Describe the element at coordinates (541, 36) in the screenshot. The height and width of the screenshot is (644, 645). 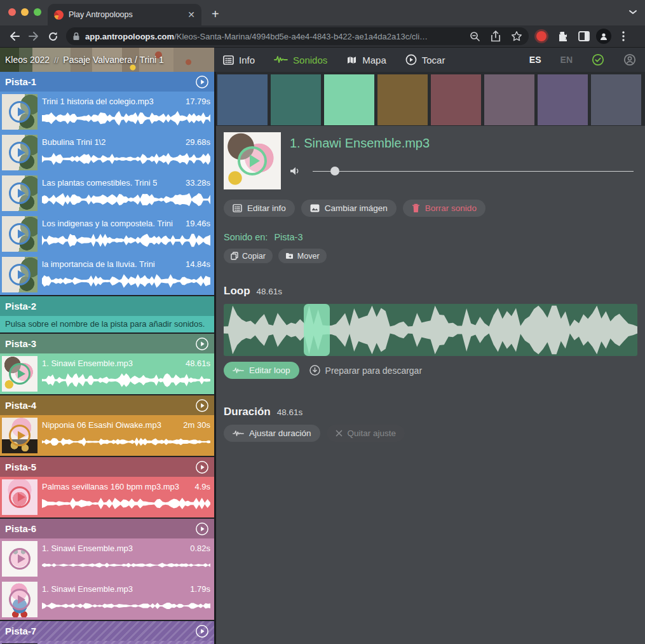
I see `record-indicator-icon` at that location.